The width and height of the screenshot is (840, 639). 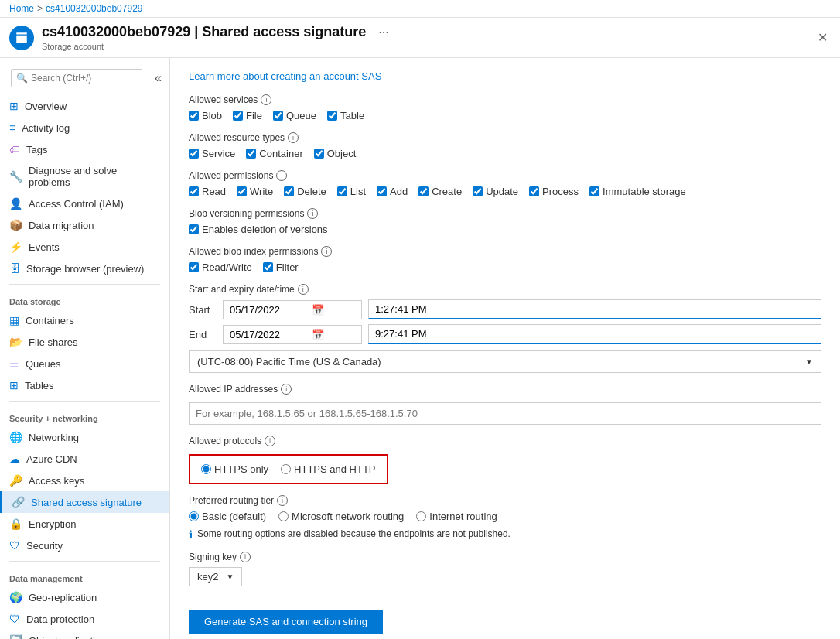 I want to click on nav-item-access-control: 👤 Access Control (IAM), so click(x=85, y=203).